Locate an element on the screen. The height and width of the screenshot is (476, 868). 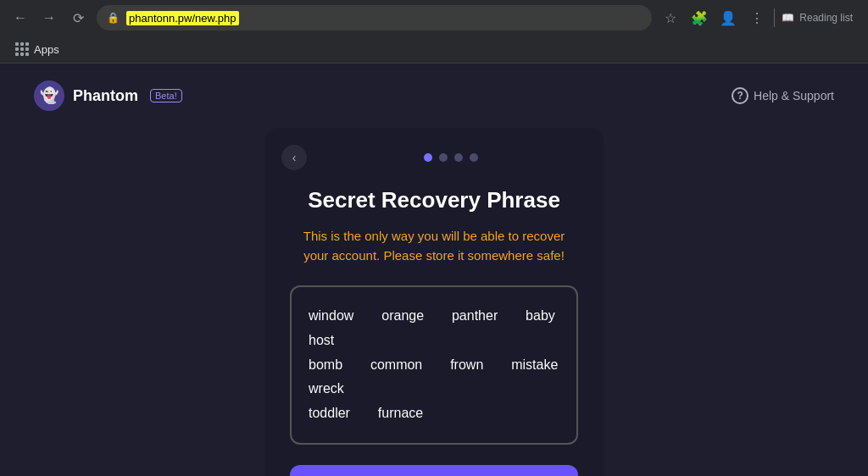
back-button: ← is located at coordinates (20, 18).